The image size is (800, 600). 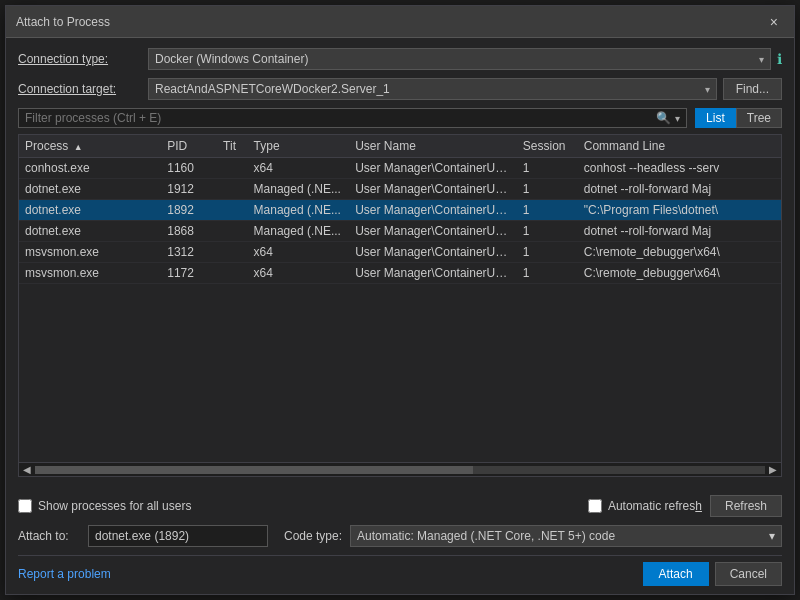 What do you see at coordinates (189, 146) in the screenshot?
I see `col-header-pid: PID` at bounding box center [189, 146].